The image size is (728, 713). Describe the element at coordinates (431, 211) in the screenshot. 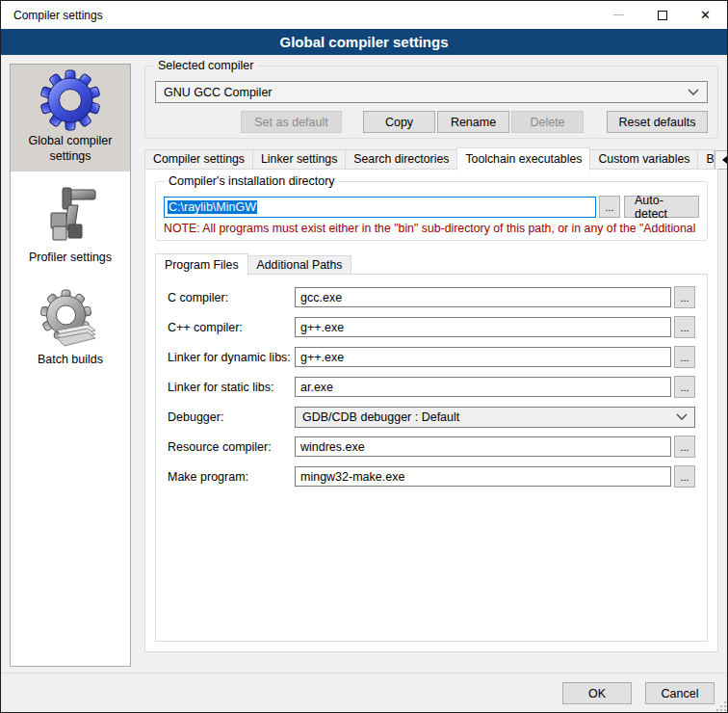

I see `installation-directory-group: Compiler's installation directory C:\ray…` at that location.